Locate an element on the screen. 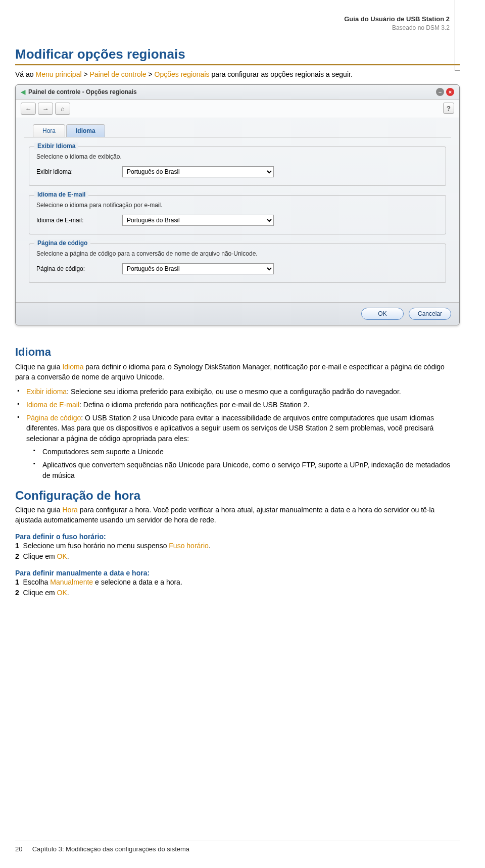 This screenshot has width=485, height=868. text: para configurar a hora. Você pode verifi… is located at coordinates (225, 515).